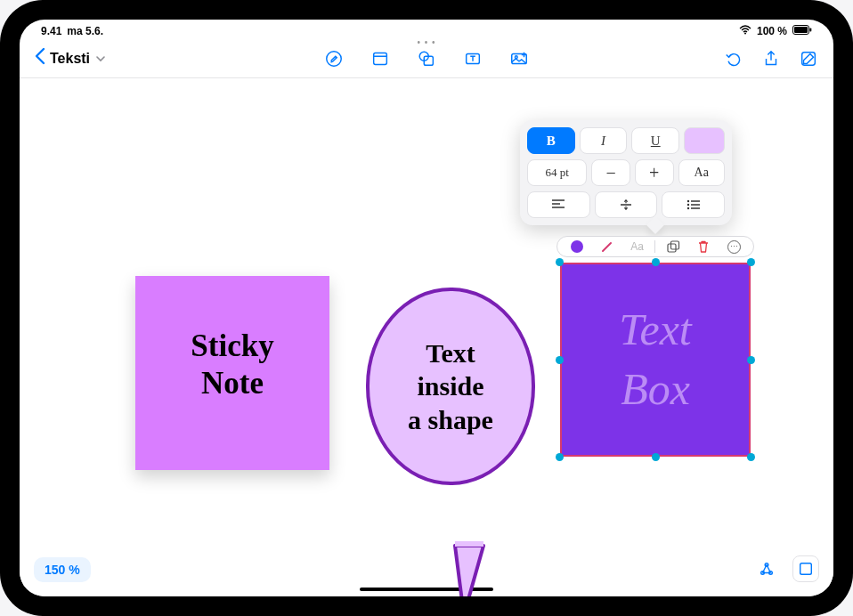 Image resolution: width=853 pixels, height=616 pixels. I want to click on wifi-icon, so click(745, 31).